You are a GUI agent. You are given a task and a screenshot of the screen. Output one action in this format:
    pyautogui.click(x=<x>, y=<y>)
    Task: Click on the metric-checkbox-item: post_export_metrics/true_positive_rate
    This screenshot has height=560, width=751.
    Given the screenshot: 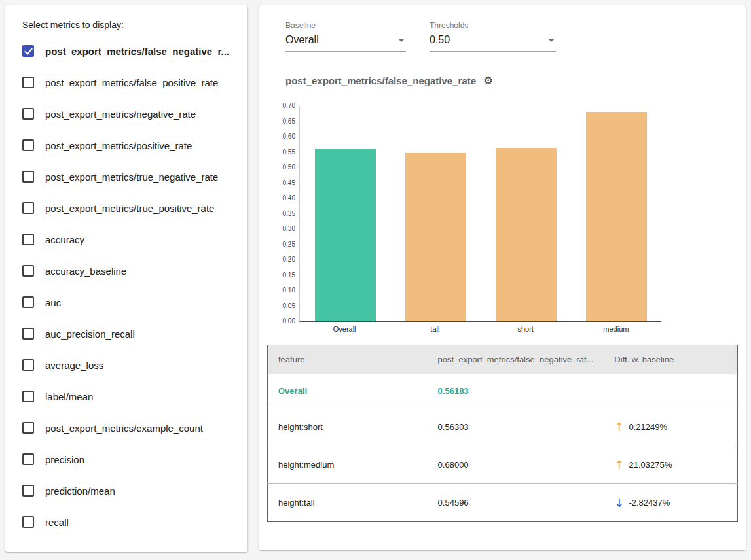 What is the action you would take?
    pyautogui.click(x=126, y=208)
    